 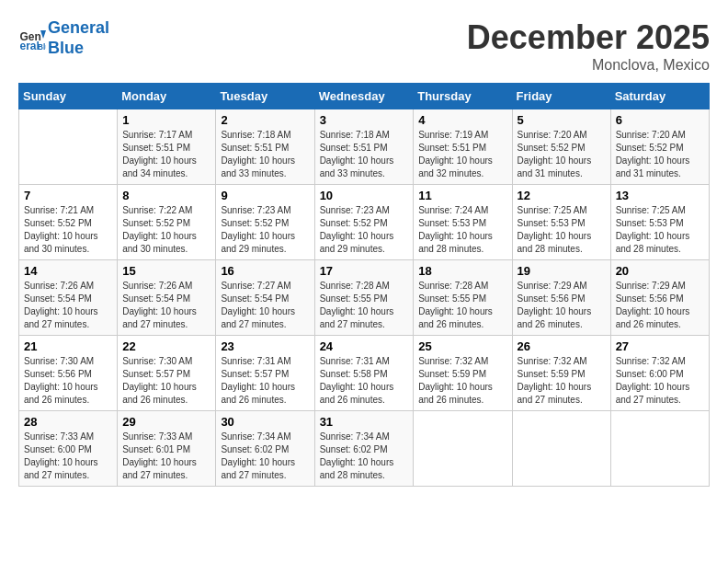 What do you see at coordinates (68, 195) in the screenshot?
I see `day-number: 7` at bounding box center [68, 195].